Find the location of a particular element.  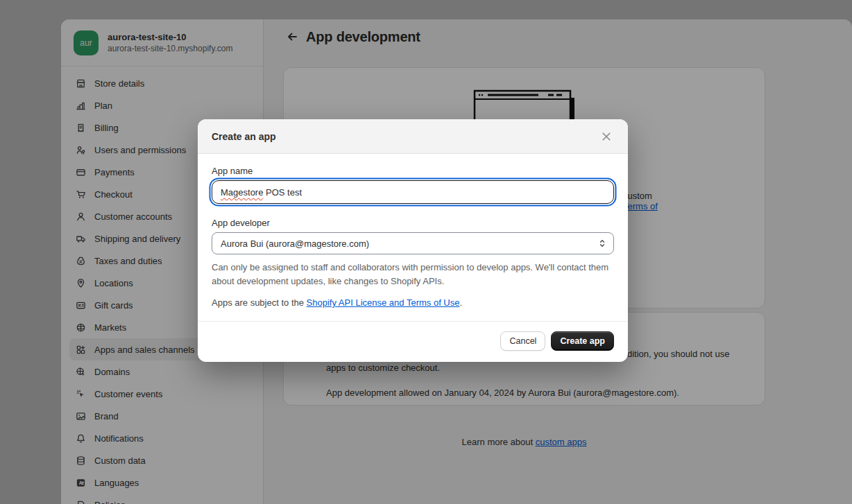

cancel-button: Cancel is located at coordinates (523, 341).